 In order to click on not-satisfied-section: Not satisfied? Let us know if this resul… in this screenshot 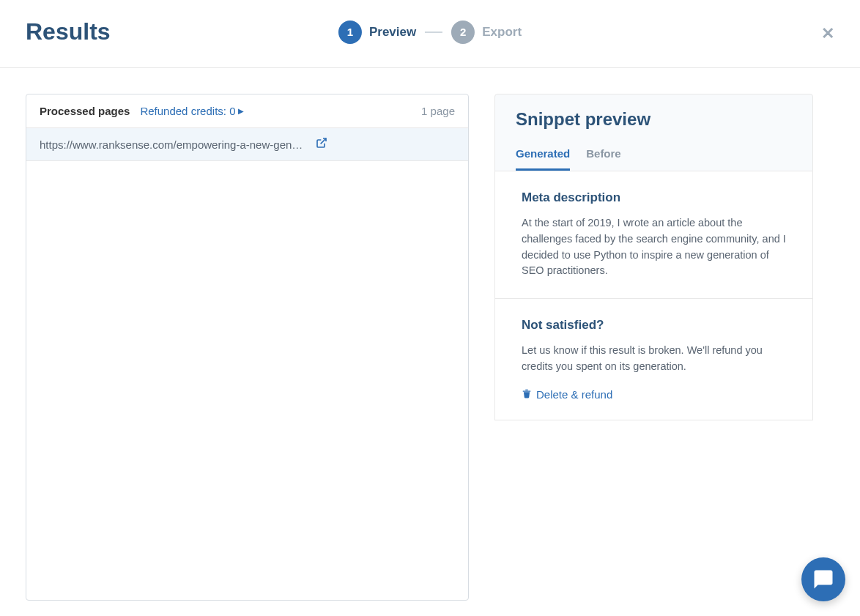, I will do `click(653, 359)`.